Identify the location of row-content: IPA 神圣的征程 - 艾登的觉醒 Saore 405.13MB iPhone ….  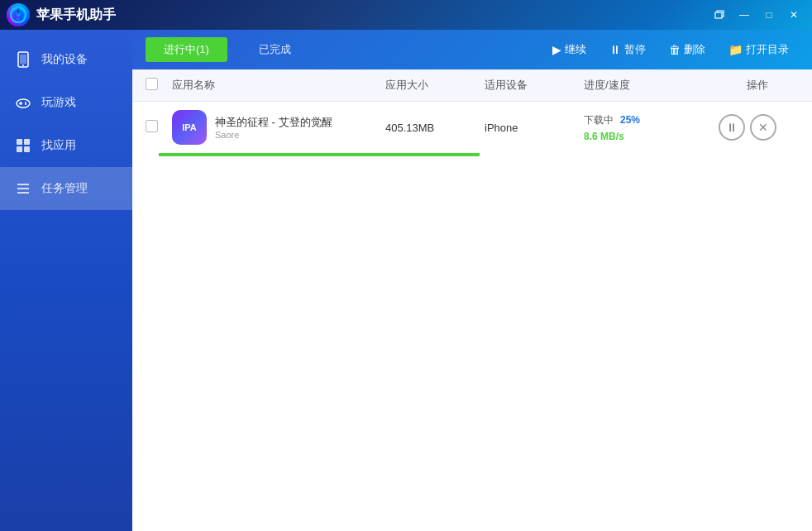
(472, 127).